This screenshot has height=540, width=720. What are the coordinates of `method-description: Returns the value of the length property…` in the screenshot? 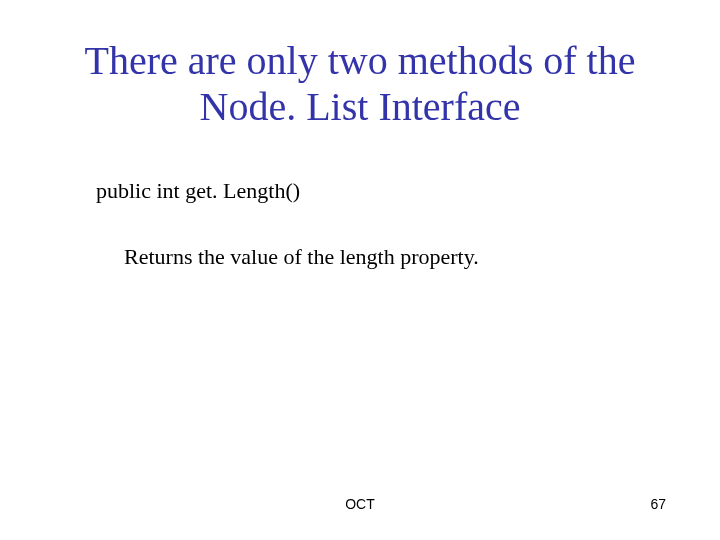 It's located at (392, 257).